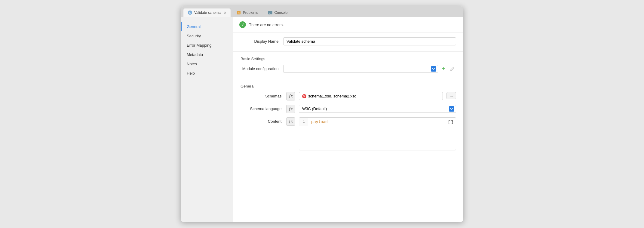 The image size is (644, 228). What do you see at coordinates (361, 69) in the screenshot?
I see `module-config-select` at bounding box center [361, 69].